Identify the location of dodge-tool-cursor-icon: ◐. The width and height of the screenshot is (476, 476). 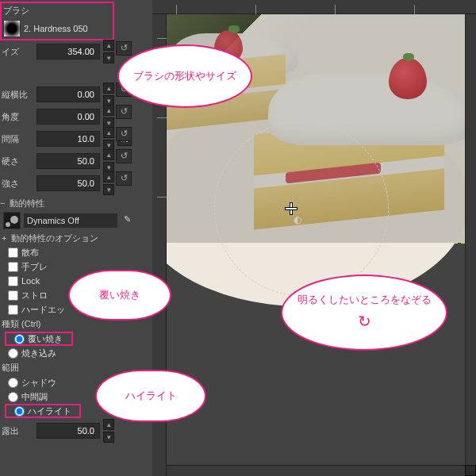
(298, 220).